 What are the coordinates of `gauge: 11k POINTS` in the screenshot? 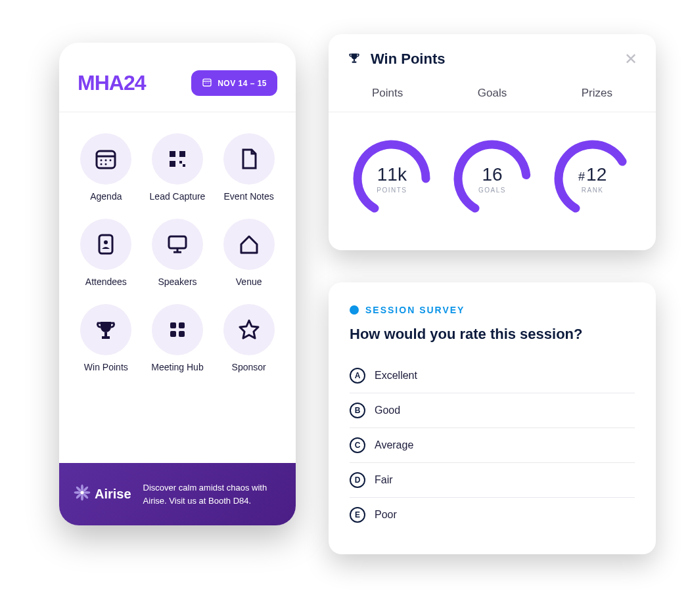 It's located at (392, 179).